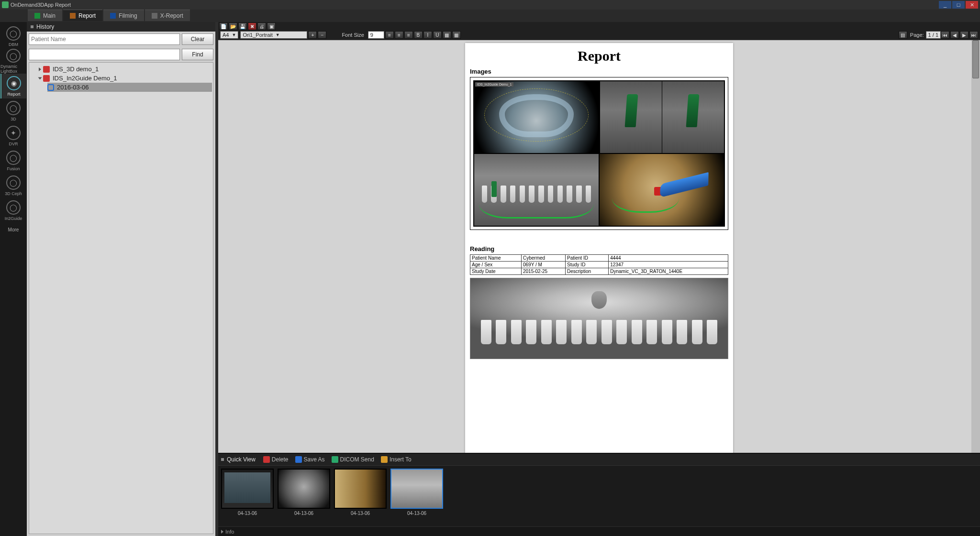  I want to click on nav-3dceph: ◯3D Ceph, so click(13, 186).